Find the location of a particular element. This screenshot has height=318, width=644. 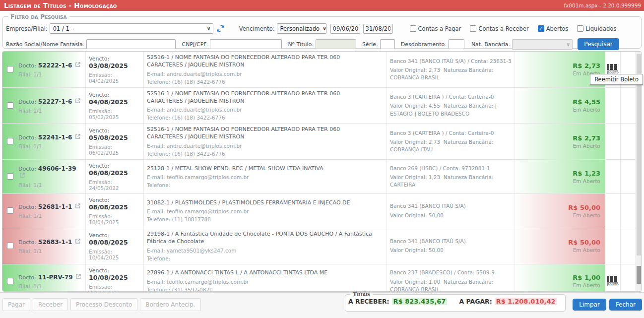

checkbox-abertos: Abertos is located at coordinates (553, 29).